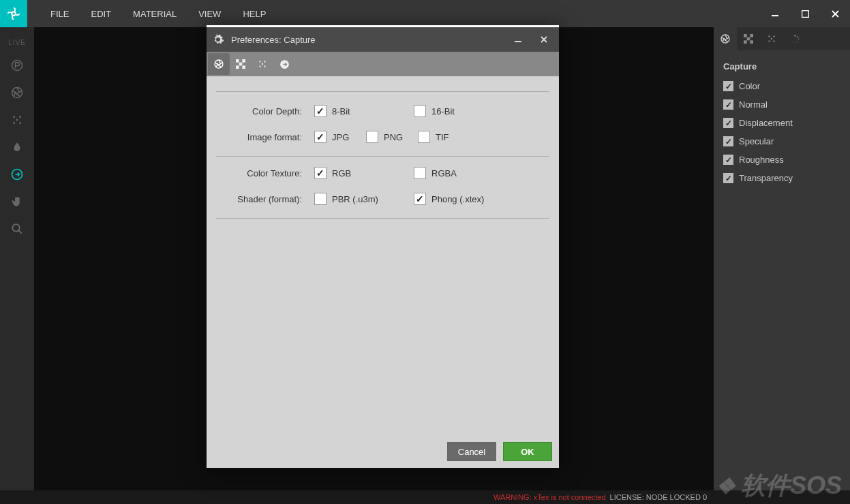  What do you see at coordinates (795, 39) in the screenshot?
I see `panel-tab-loading-icon` at bounding box center [795, 39].